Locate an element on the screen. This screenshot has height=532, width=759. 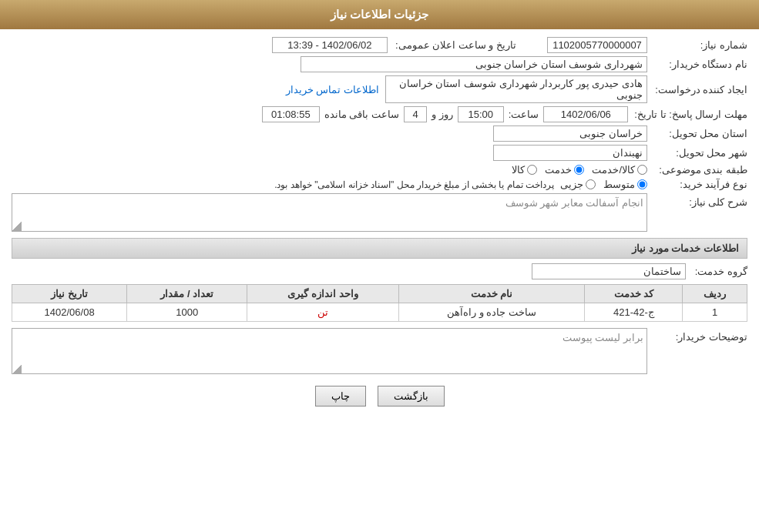
col-header-qty: تعداد / مقدار is located at coordinates (187, 294).